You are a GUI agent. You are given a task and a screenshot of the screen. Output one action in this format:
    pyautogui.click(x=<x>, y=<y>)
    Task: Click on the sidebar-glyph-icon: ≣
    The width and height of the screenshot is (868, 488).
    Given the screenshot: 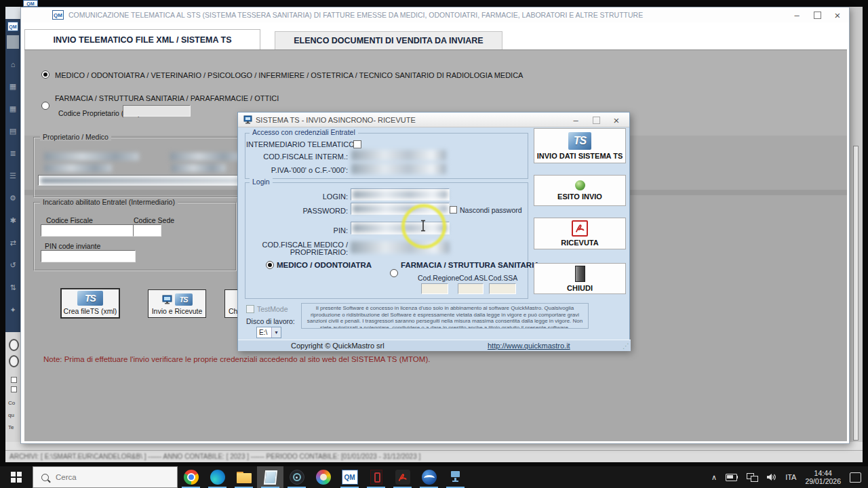 What is the action you would take?
    pyautogui.click(x=13, y=153)
    